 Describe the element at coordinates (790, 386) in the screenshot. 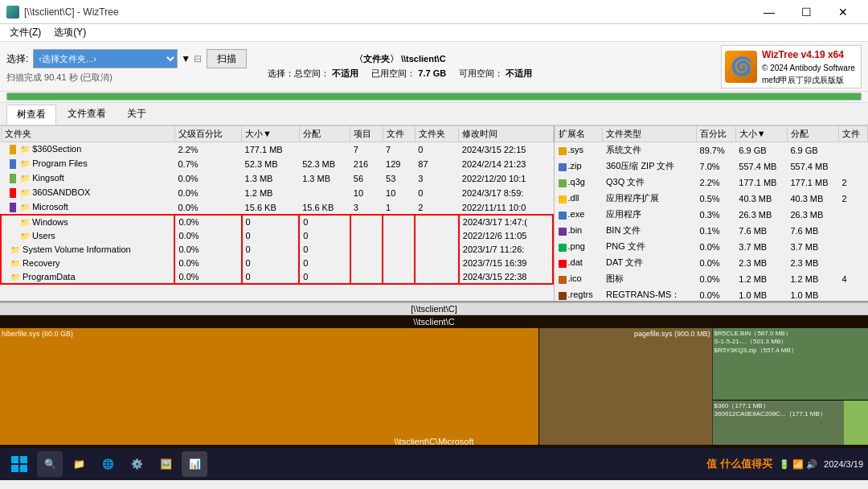

I see `viz-right-panel: $R5CLE.BIN（587.0 MB）S-1-5-21-...（501.3 M…` at that location.